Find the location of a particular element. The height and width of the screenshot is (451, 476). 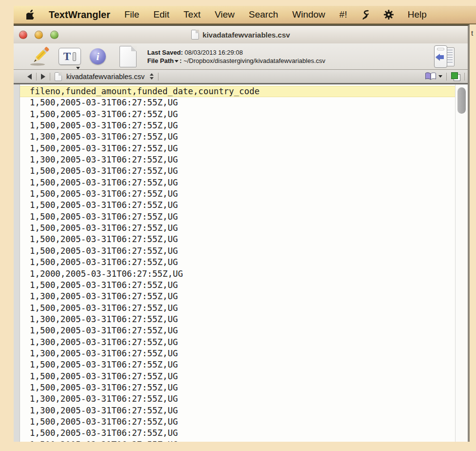

csv-partial-line: 1,500,2005-03-31T06:27:55Z,UG is located at coordinates (238, 440).